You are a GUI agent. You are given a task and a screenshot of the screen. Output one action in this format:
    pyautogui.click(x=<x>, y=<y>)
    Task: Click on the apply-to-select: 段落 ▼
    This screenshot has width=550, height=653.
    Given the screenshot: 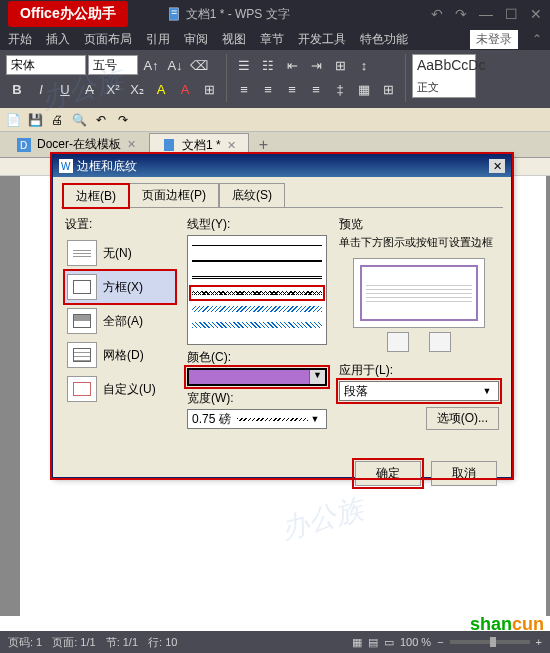 What is the action you would take?
    pyautogui.click(x=419, y=391)
    